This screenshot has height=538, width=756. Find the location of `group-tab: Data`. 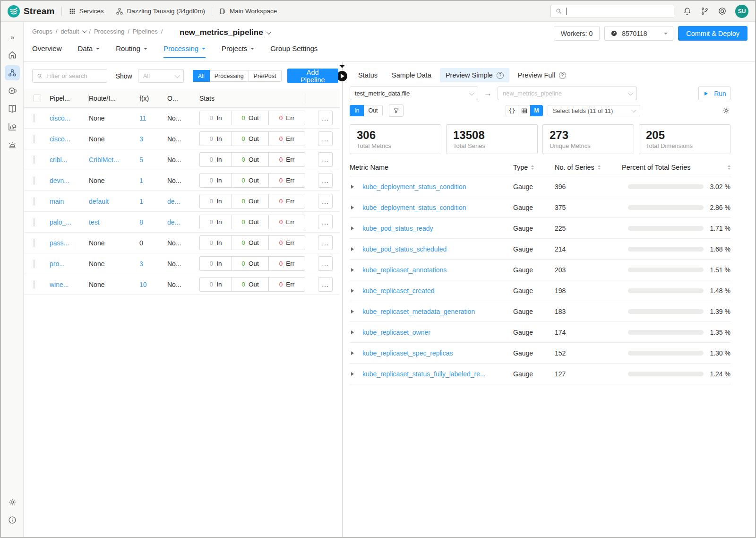

group-tab: Data is located at coordinates (89, 51).